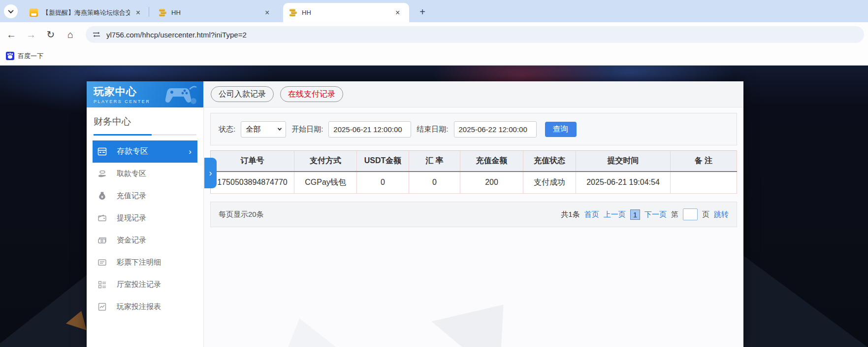 The image size is (868, 347). Describe the element at coordinates (474, 172) in the screenshot. I see `records-table: 订单号 支付方式 USDT金额 汇 率 充值金额 充值状态 提交时间 备 注 1…` at that location.